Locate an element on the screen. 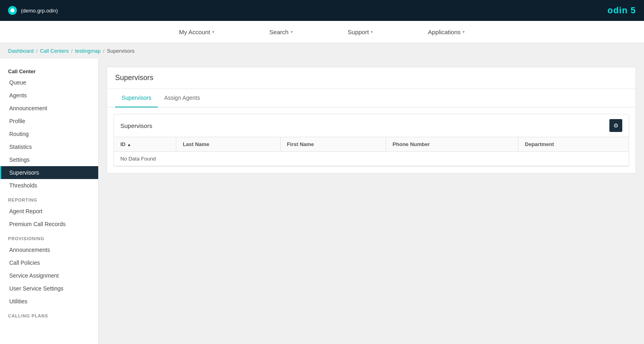  page-title: Supervisors is located at coordinates (371, 78).